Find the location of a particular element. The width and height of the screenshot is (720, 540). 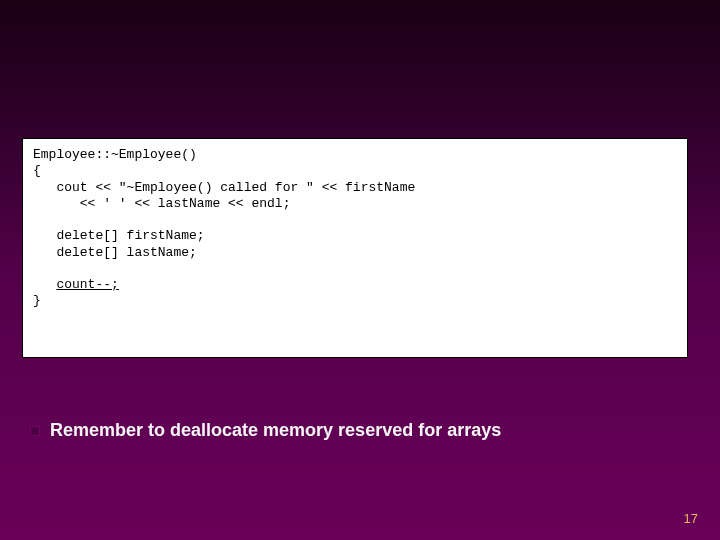

code-line-7-indent is located at coordinates (44, 284).